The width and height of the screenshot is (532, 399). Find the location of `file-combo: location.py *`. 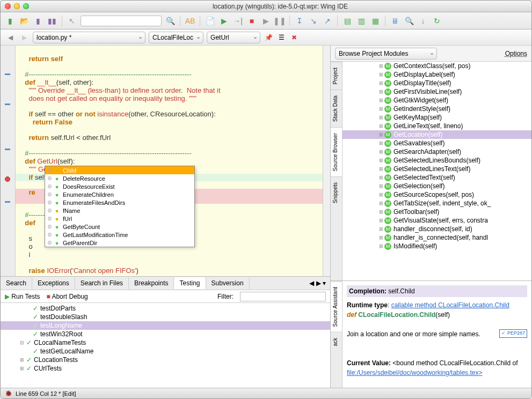

file-combo: location.py * is located at coordinates (89, 38).